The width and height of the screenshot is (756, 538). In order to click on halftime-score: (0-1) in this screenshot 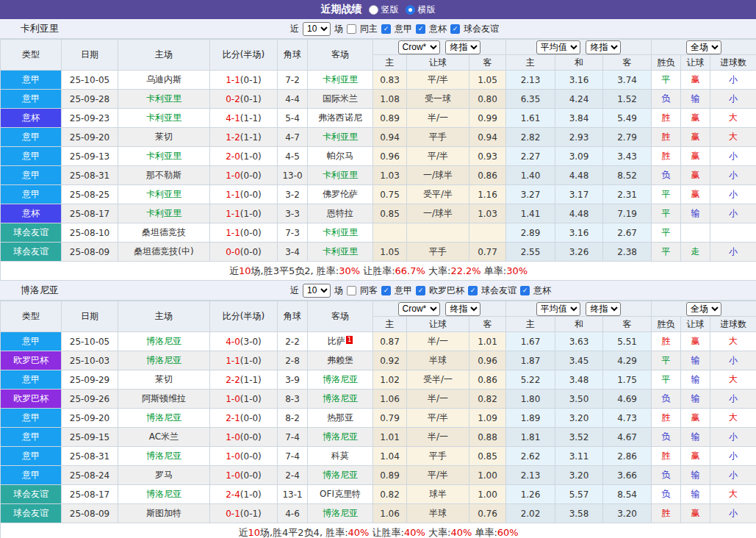, I will do `click(251, 514)`.